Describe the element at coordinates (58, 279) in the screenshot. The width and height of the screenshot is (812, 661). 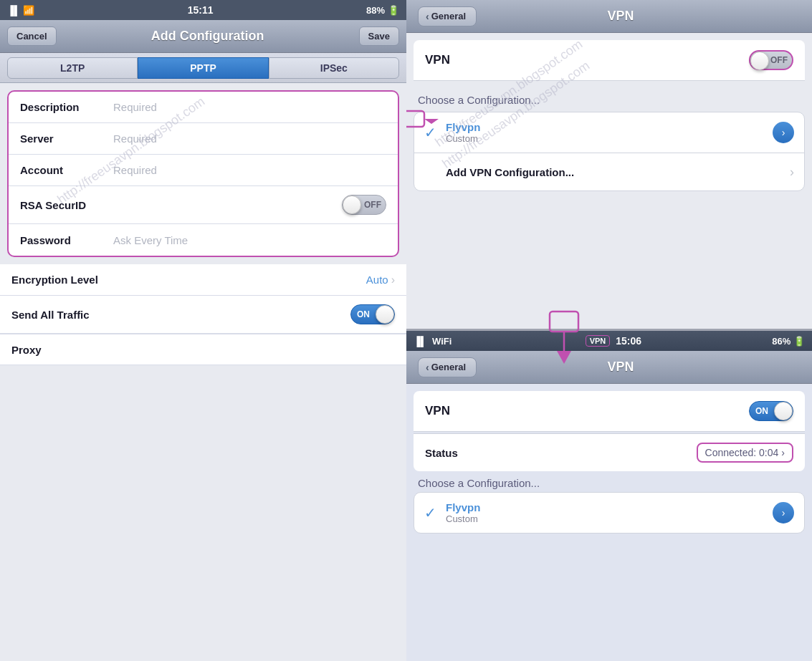
I see `encryption-label: Encryption Level` at that location.